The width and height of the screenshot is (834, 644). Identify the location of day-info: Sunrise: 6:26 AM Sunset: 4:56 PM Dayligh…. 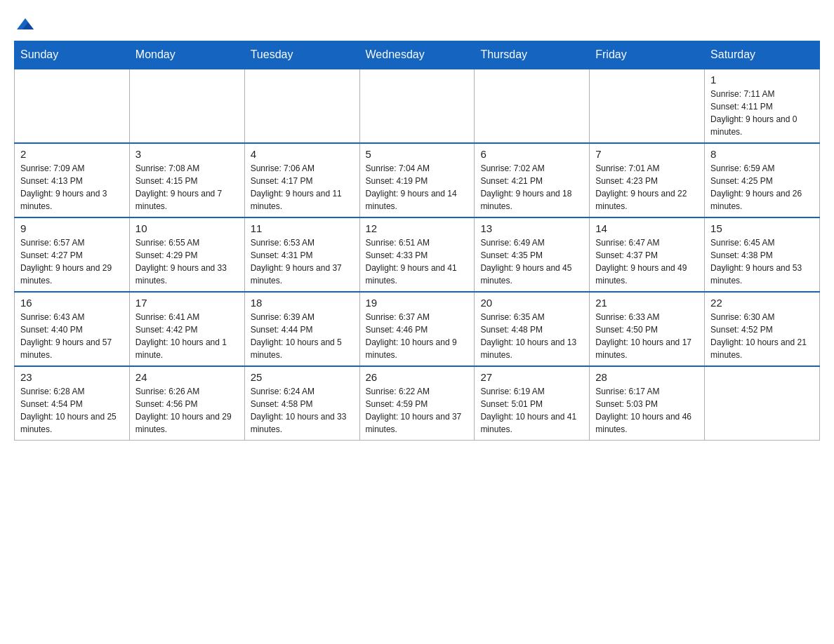
(187, 410).